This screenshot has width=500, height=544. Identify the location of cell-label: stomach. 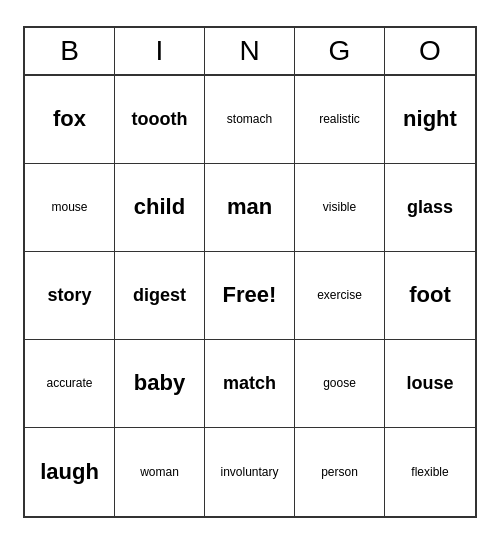
(250, 119).